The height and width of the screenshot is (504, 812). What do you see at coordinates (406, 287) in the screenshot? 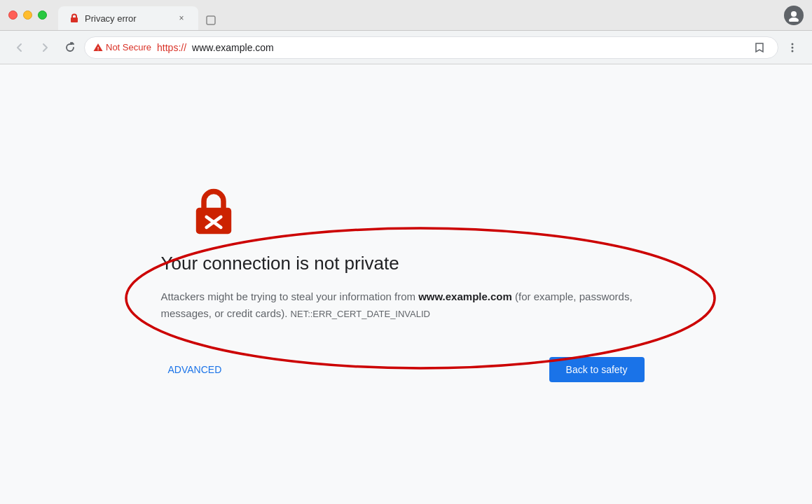
I see `text-with-ellipse: Your connection is not private Attackers…` at bounding box center [406, 287].